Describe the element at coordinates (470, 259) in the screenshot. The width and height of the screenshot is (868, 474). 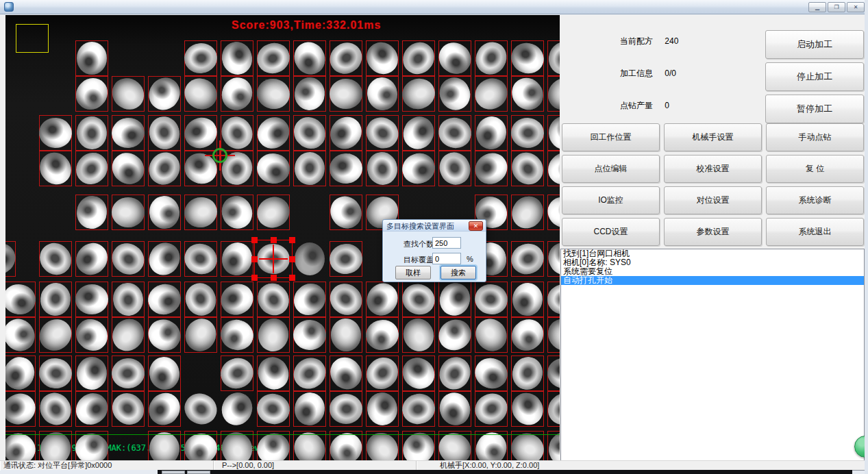
I see `percent-suffix: %` at that location.